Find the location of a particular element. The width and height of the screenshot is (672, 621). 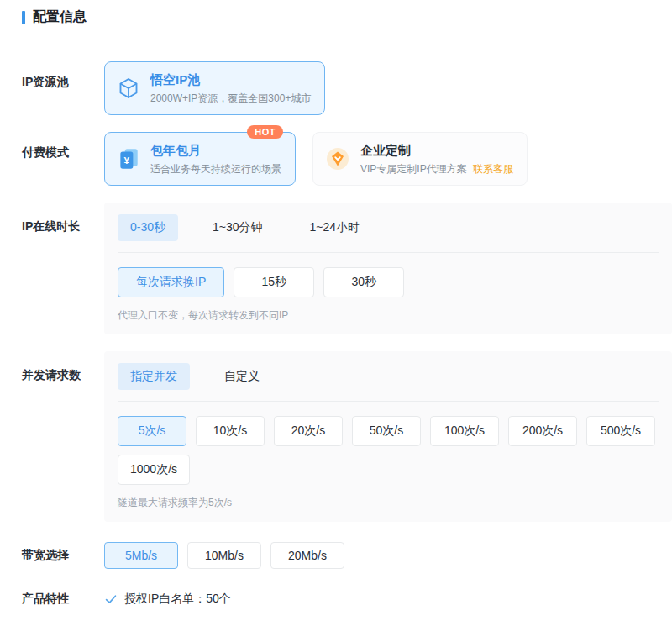

ip-pool-card-text: 悟空IP池 2000W+IP资源，覆盖全国300+城市 is located at coordinates (230, 89).